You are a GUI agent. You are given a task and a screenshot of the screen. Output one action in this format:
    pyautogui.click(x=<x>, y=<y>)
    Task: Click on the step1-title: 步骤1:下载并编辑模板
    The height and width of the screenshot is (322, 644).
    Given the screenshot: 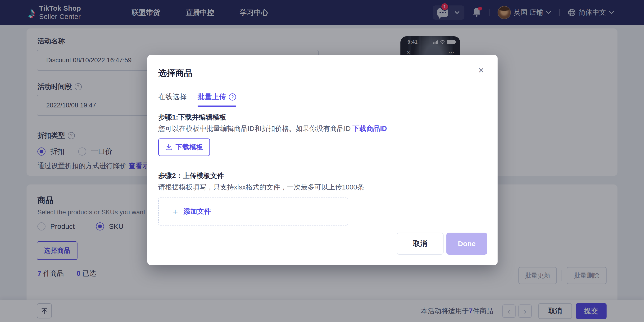 What is the action you would take?
    pyautogui.click(x=192, y=117)
    